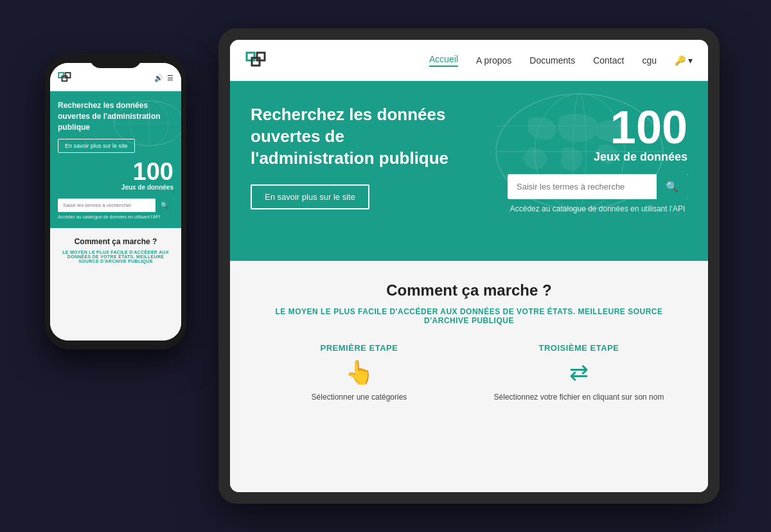  Describe the element at coordinates (107, 206) in the screenshot. I see `phone-search-input` at that location.